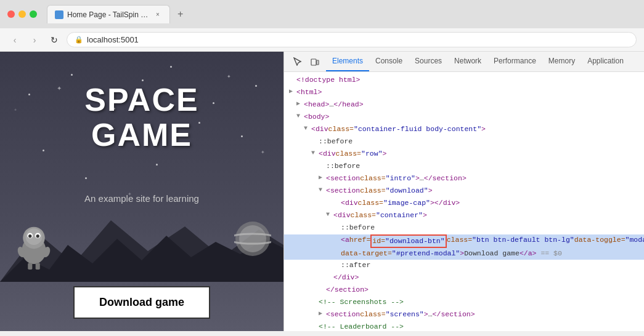  Describe the element at coordinates (464, 179) in the screenshot. I see `code-line-intro: ▶ <section class="intro">…</section>` at that location.